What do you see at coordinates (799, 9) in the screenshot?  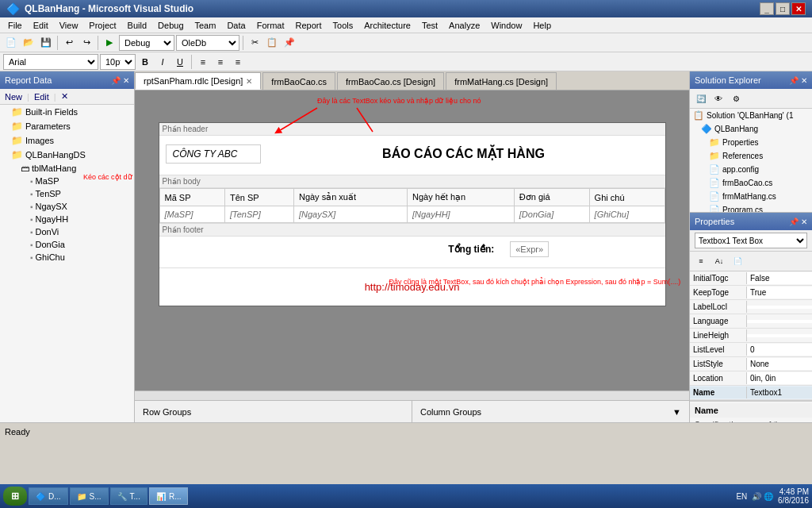 I see `close-button: ✕` at bounding box center [799, 9].